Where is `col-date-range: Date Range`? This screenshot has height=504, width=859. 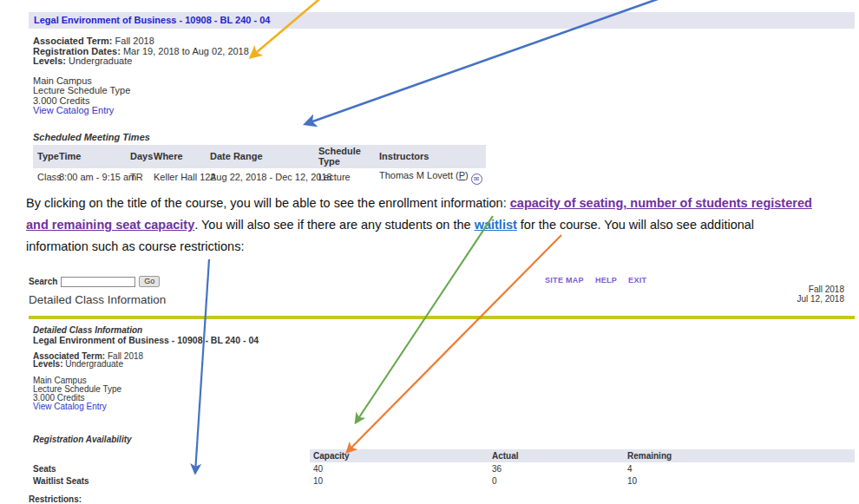
col-date-range: Date Range is located at coordinates (264, 156).